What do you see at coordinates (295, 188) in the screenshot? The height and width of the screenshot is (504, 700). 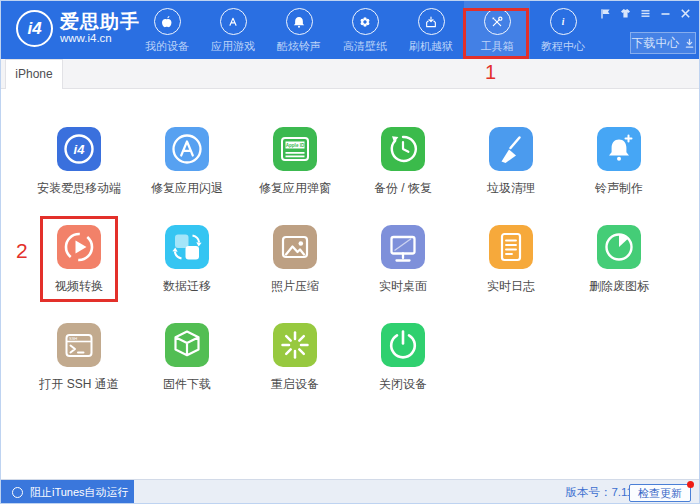 I see `tool-label: 修复应用弹窗` at bounding box center [295, 188].